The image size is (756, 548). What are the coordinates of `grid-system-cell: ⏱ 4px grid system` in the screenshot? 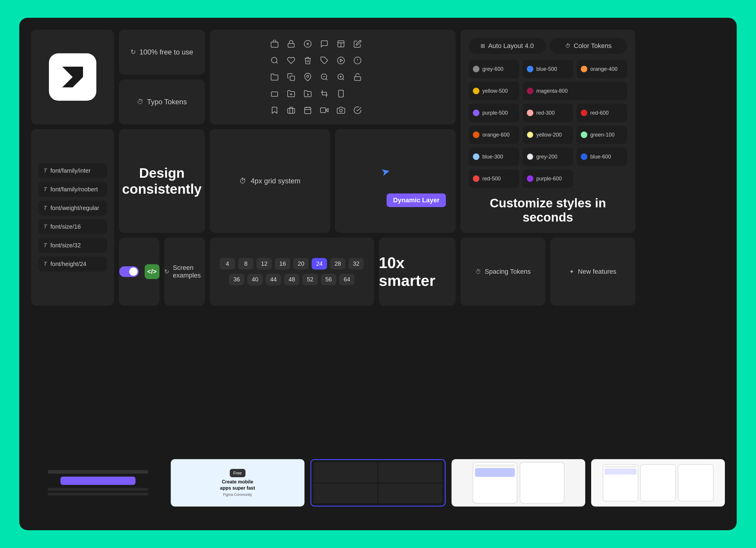 It's located at (270, 181).